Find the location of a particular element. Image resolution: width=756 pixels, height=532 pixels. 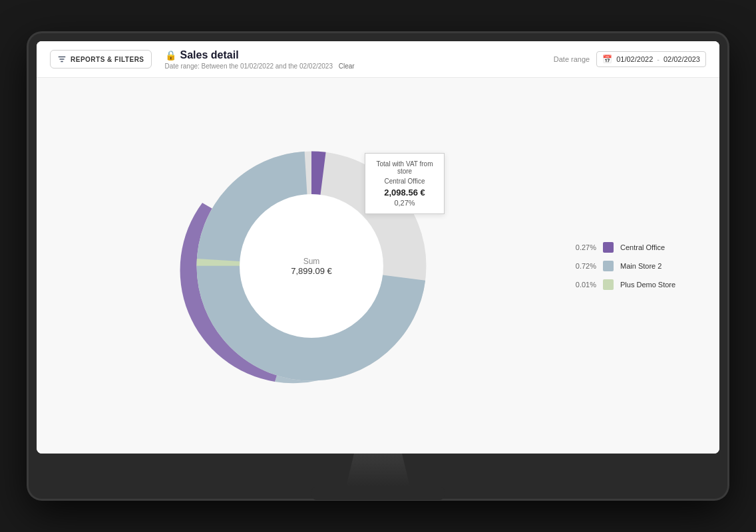

legend-label: Central Office is located at coordinates (643, 247).